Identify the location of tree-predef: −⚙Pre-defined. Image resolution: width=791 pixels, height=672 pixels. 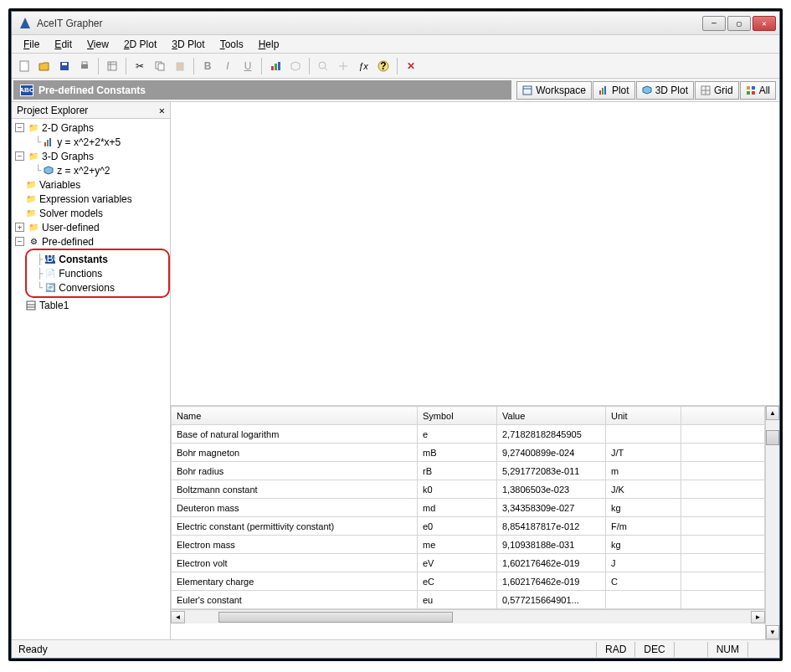
(90, 241).